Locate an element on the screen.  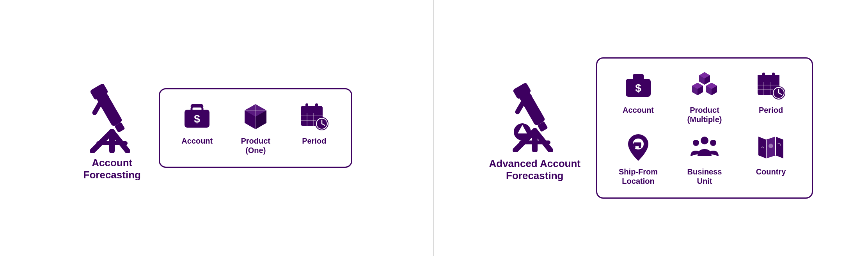
account-icon: $ is located at coordinates (197, 117).